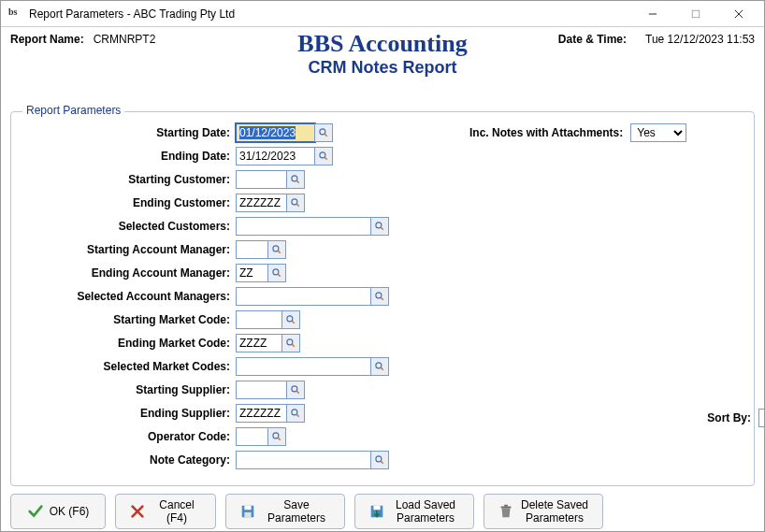  I want to click on selected-market-codes-input, so click(303, 367).